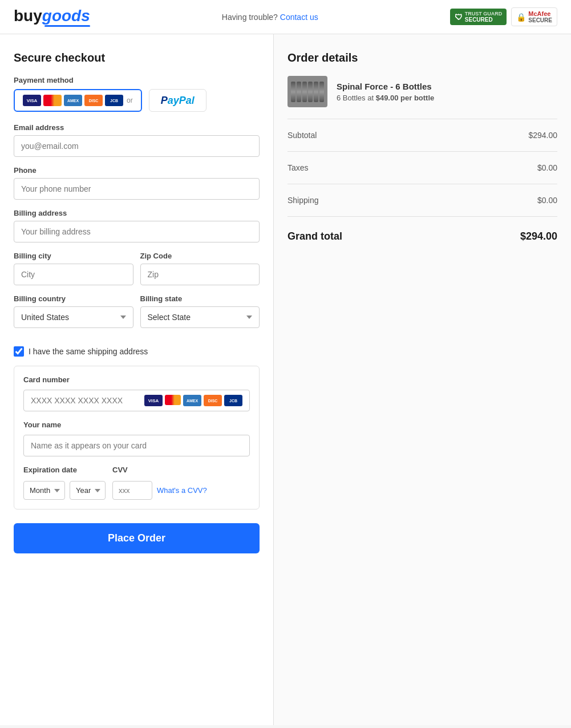 Image resolution: width=571 pixels, height=728 pixels. What do you see at coordinates (355, 98) in the screenshot?
I see `product-desc-text: 6 Bottles at` at bounding box center [355, 98].